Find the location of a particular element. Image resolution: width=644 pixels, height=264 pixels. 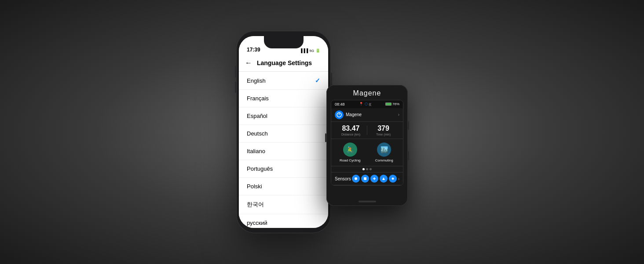

phone-notch is located at coordinates (284, 42).